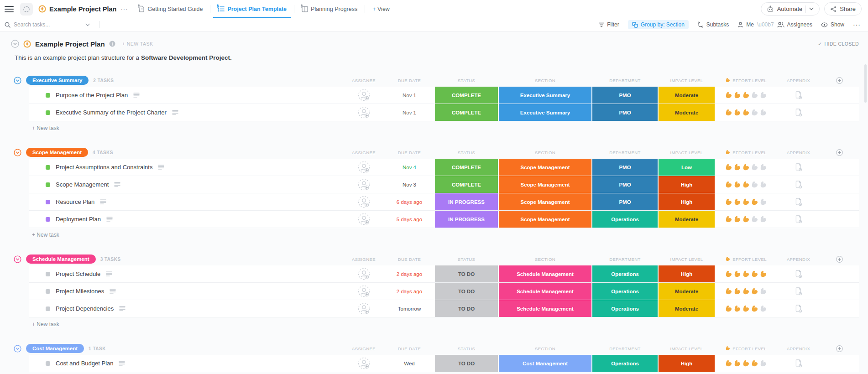  I want to click on tab-planning-progress: Planning Progress, so click(329, 9).